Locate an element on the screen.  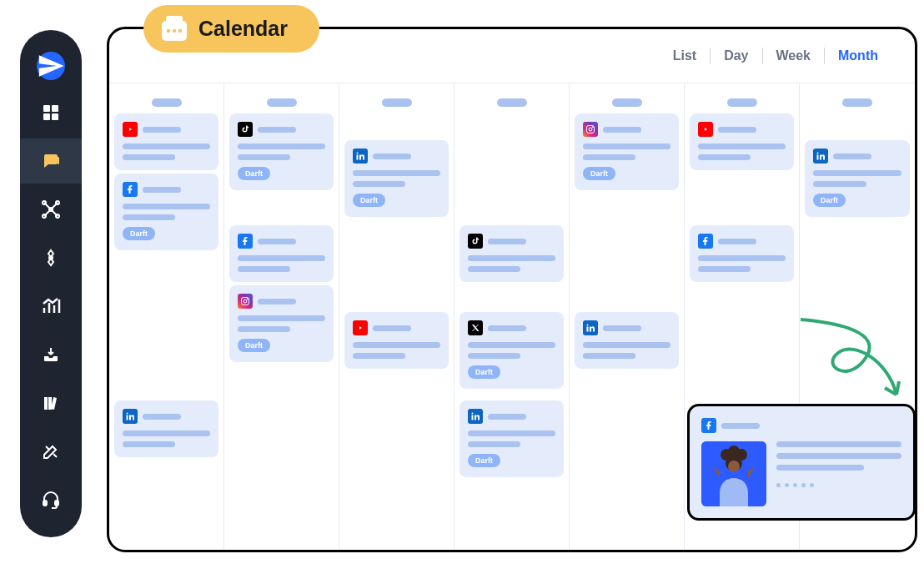
sidebar-item-dashboard is located at coordinates (51, 113).